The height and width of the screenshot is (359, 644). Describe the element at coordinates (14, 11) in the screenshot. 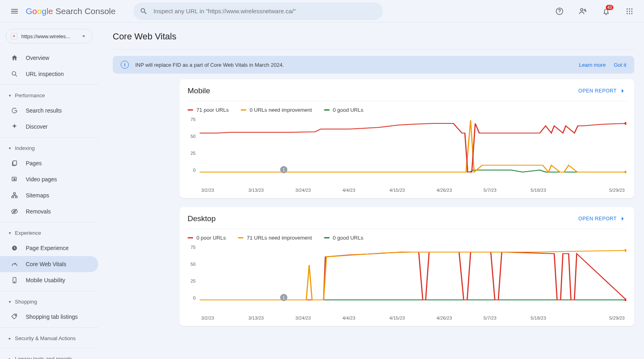

I see `hamburger-menu` at that location.